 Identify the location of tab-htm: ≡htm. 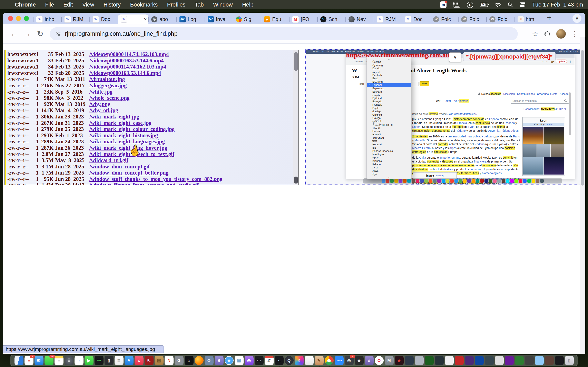
(529, 19).